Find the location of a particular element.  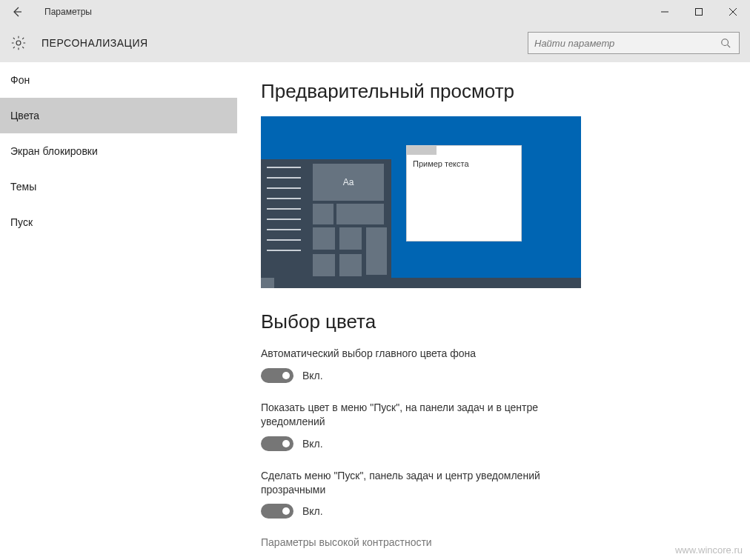

back-button is located at coordinates (17, 12).